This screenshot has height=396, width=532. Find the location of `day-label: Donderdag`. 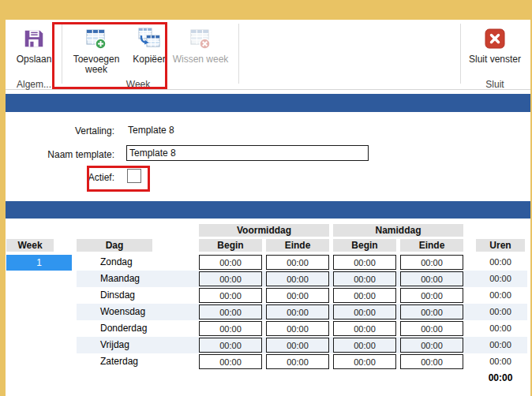

day-label: Donderdag is located at coordinates (123, 328).